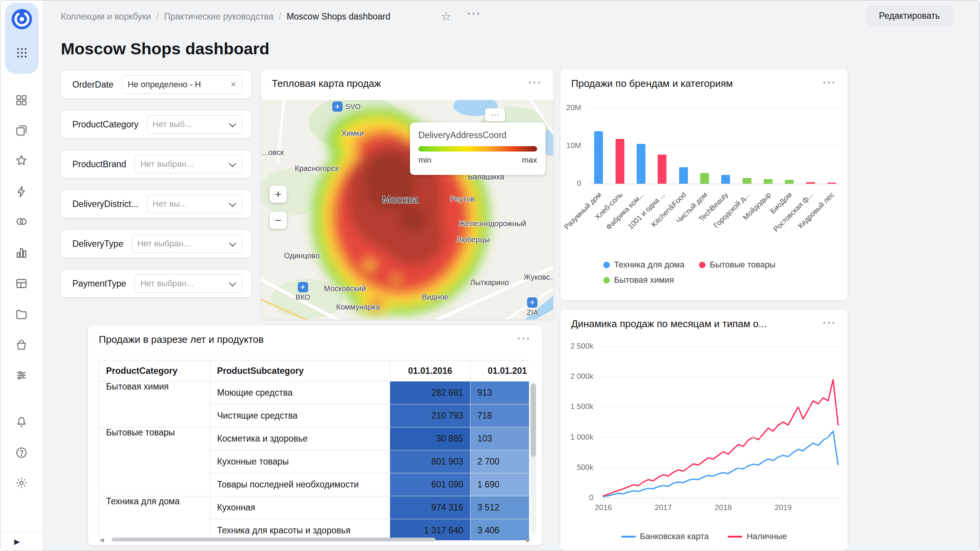 The width and height of the screenshot is (980, 551). Describe the element at coordinates (302, 256) in the screenshot. I see `map-city-label: Одинцово` at that location.